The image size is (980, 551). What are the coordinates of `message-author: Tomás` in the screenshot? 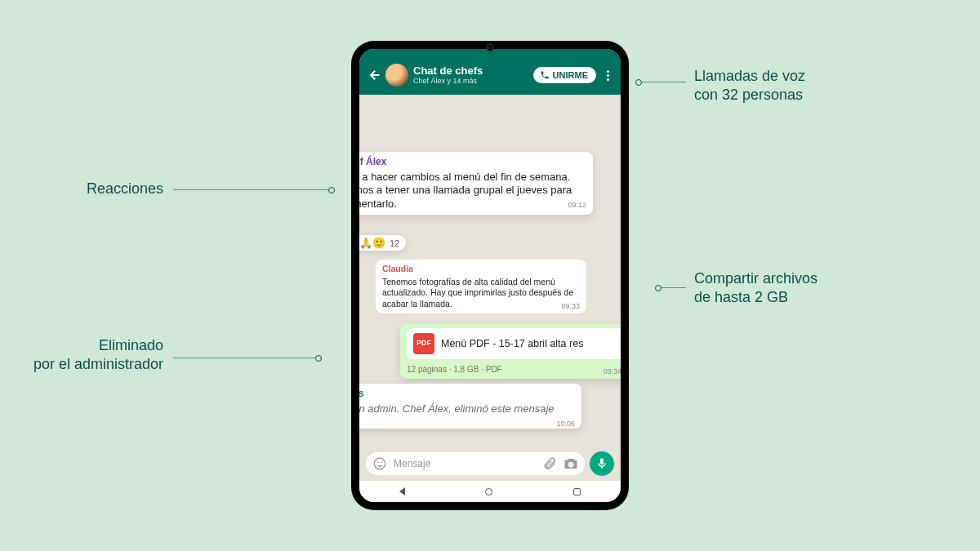 It's located at (467, 394).